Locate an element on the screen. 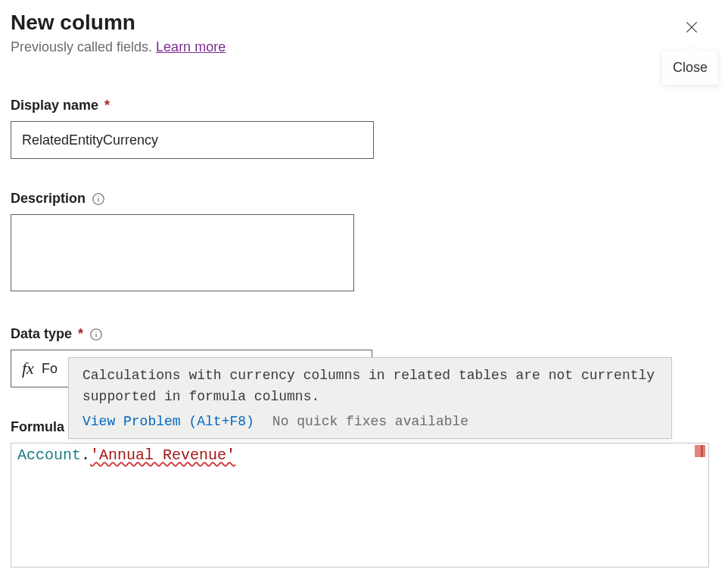 The width and height of the screenshot is (725, 588). display-name-label: Display name * is located at coordinates (362, 106).